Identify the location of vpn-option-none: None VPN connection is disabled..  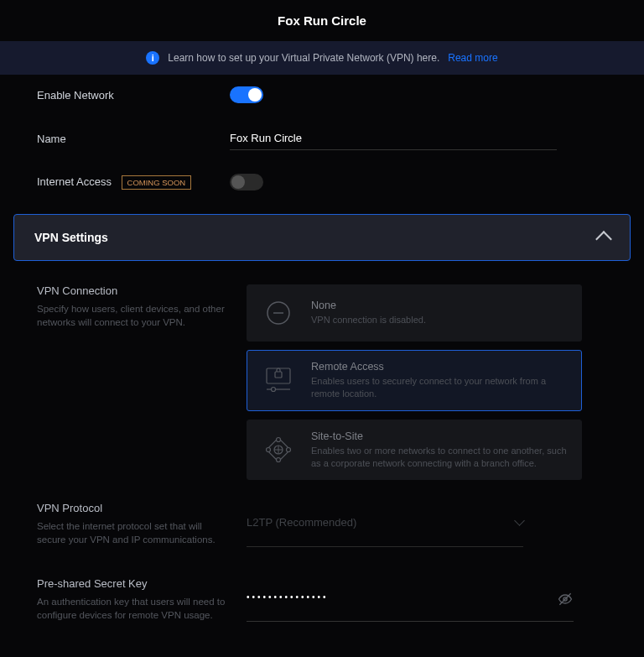
(414, 313).